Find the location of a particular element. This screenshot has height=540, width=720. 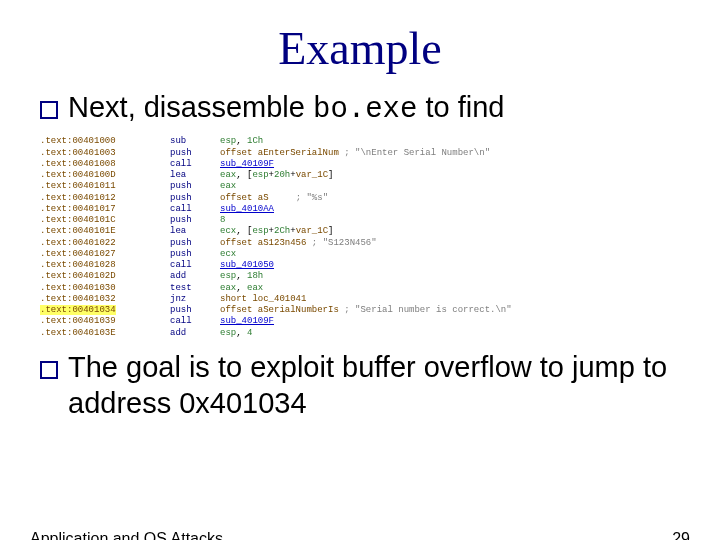

disasm-row: .text:0040100Dleaeax, [esp+20h+var_1C] is located at coordinates (380, 176).